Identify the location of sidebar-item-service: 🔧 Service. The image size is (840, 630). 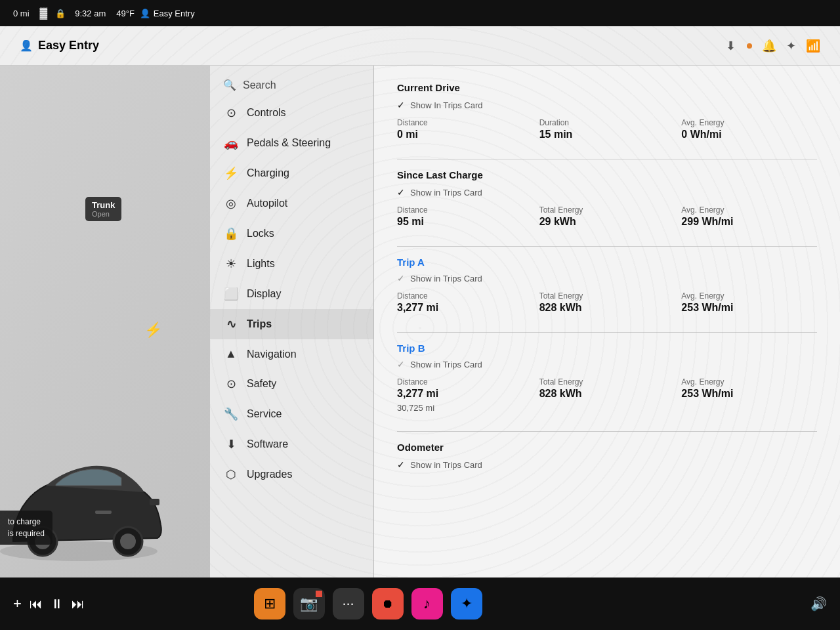
(291, 414).